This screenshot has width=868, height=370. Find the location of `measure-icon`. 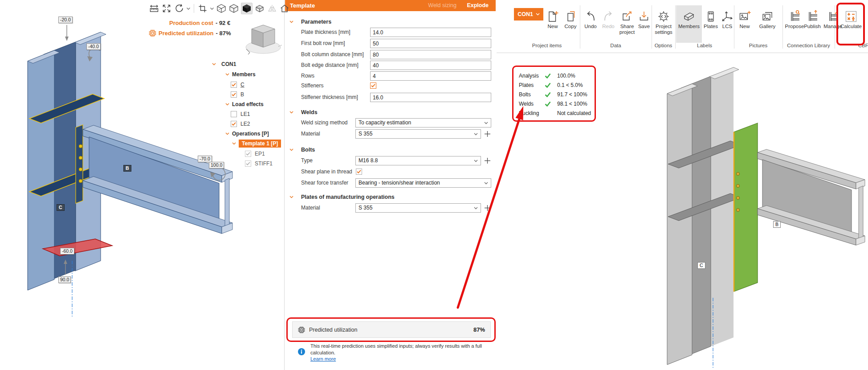

measure-icon is located at coordinates (154, 8).